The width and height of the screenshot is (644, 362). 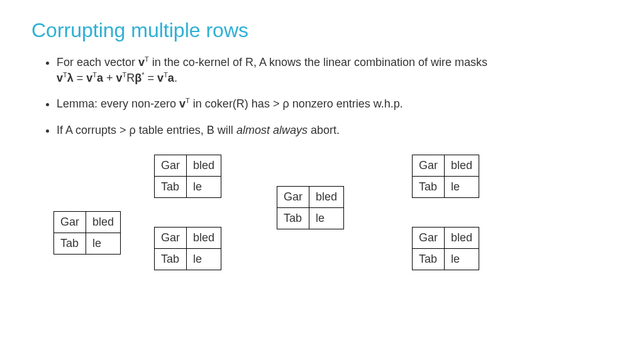 What do you see at coordinates (138, 78) in the screenshot?
I see `text: β` at bounding box center [138, 78].